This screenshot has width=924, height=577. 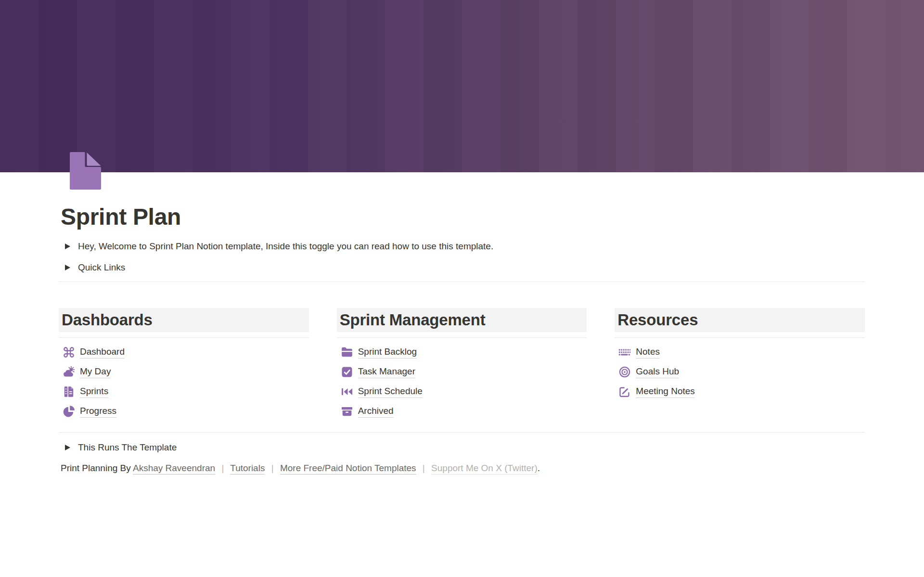 What do you see at coordinates (184, 372) in the screenshot?
I see `page-link-my-day: My Day` at bounding box center [184, 372].